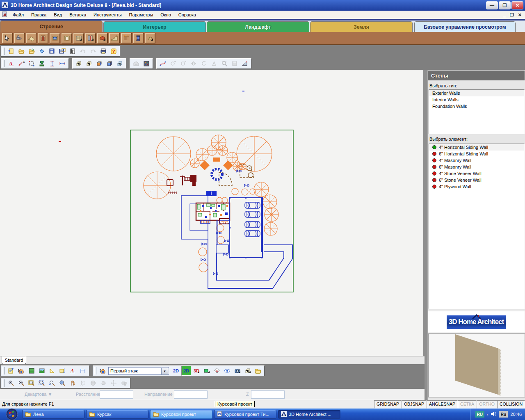 The width and height of the screenshot is (525, 420). I want to click on start-button, so click(12, 414).